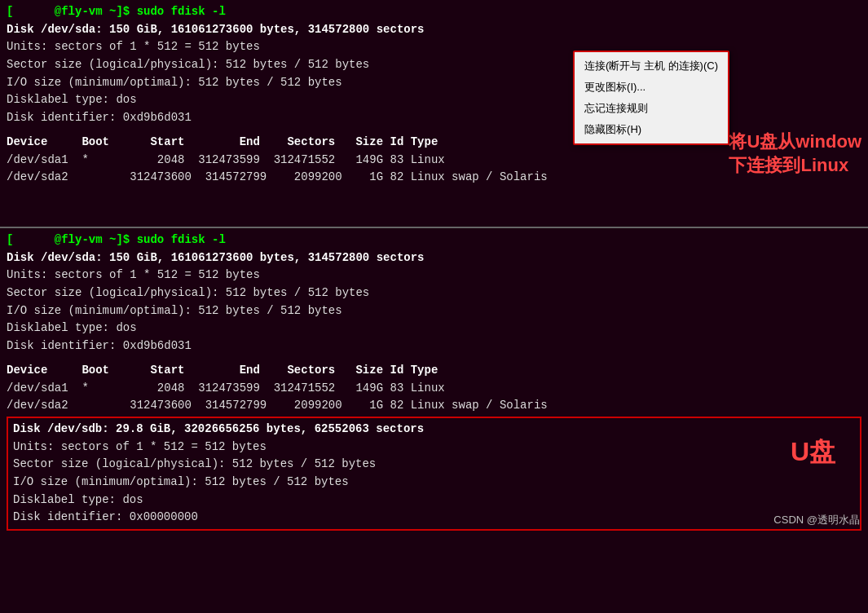 The width and height of the screenshot is (868, 613). Describe the element at coordinates (434, 311) in the screenshot. I see `bottom-io-size: I/O size (minimum/optimal): 512 bytes / …` at that location.